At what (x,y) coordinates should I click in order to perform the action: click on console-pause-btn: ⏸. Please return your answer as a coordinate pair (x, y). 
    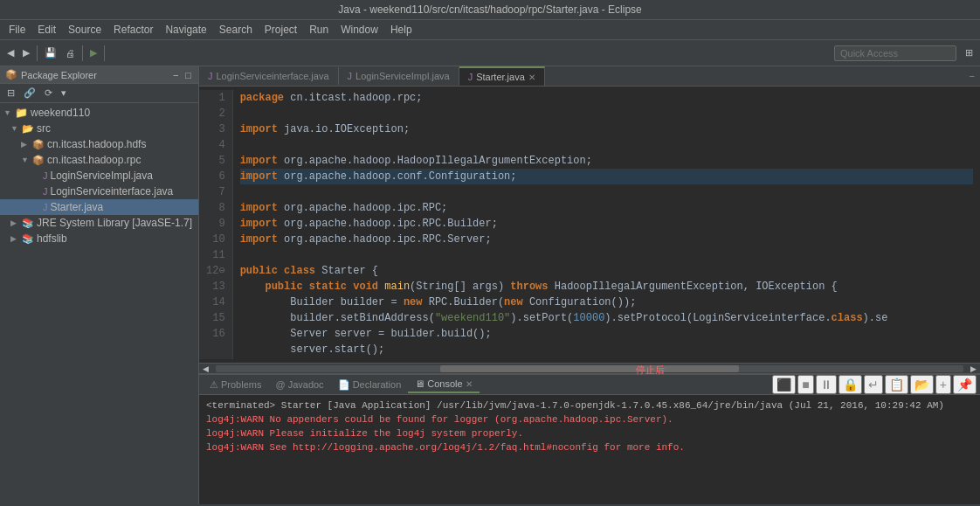
    Looking at the image, I should click on (826, 385).